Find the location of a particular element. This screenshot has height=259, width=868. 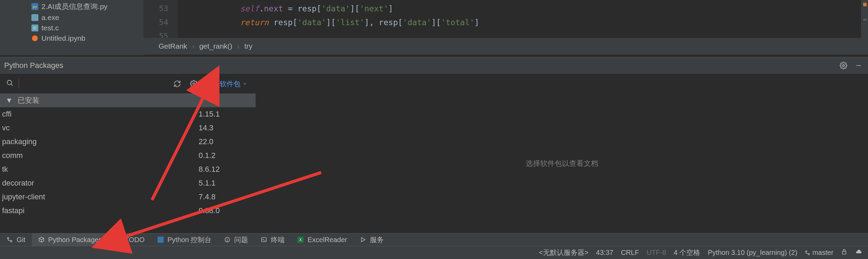

lock-icon is located at coordinates (844, 252).